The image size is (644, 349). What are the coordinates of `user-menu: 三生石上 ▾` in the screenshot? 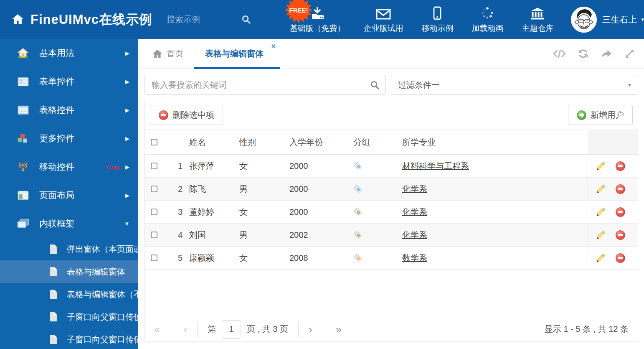 It's located at (623, 20).